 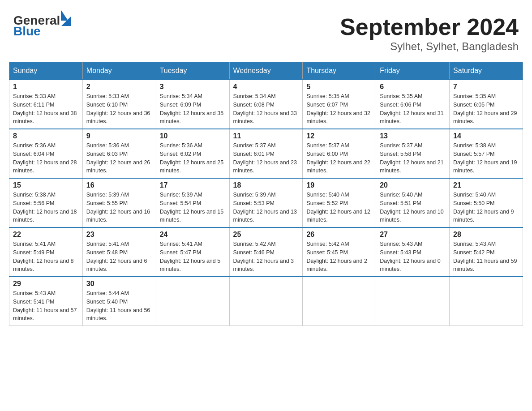 What do you see at coordinates (474, 154) in the screenshot?
I see `sunset-label: Sunset: 5:57 PM` at bounding box center [474, 154].